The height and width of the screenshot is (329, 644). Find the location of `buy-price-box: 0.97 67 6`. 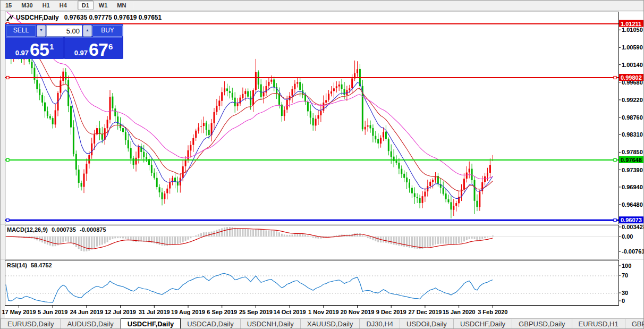

buy-price-box: 0.97 67 6 is located at coordinates (94, 48).